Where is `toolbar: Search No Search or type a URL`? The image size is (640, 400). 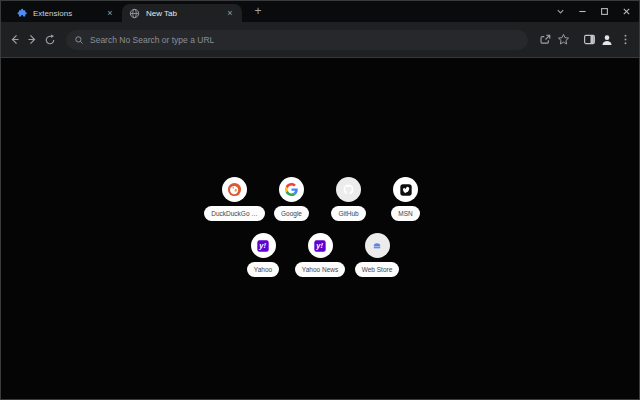 toolbar: Search No Search or type a URL is located at coordinates (320, 40).